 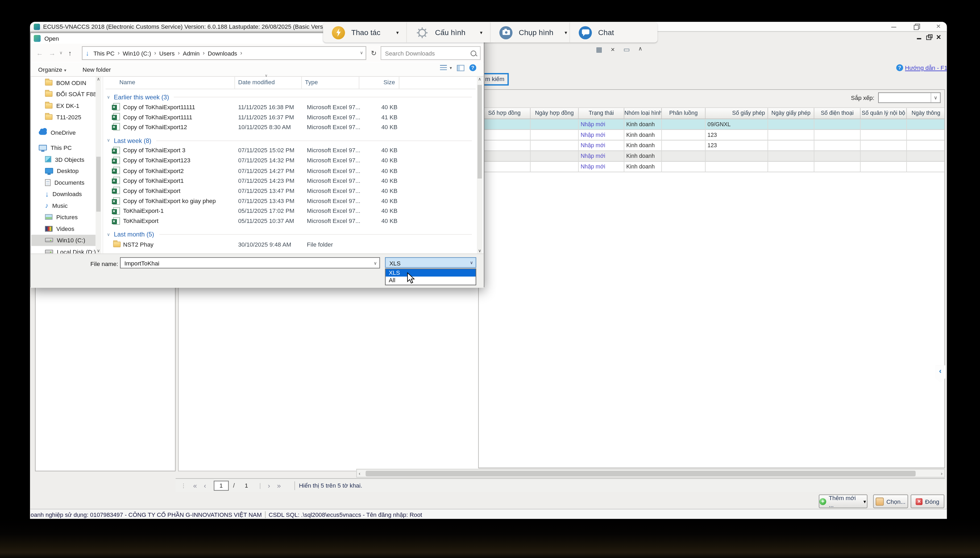 What do you see at coordinates (137, 53) in the screenshot?
I see `breadcrumb-item: Win10 (C:)` at bounding box center [137, 53].